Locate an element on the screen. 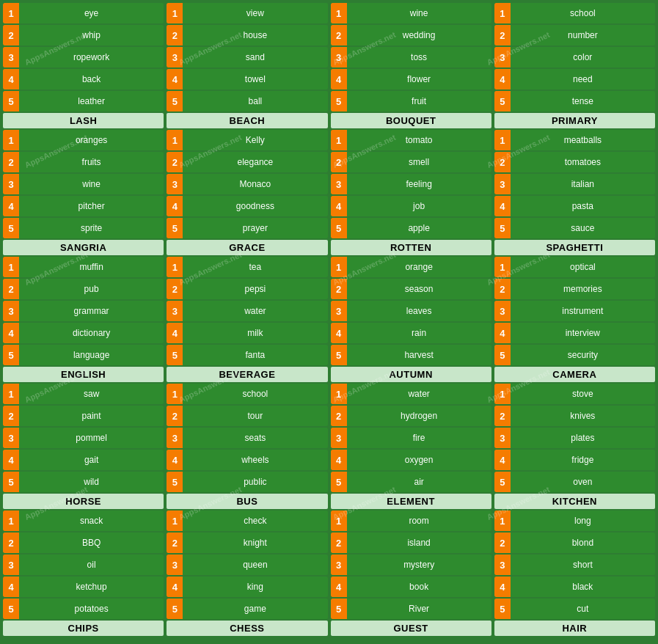  word-label: wheels is located at coordinates (255, 460).